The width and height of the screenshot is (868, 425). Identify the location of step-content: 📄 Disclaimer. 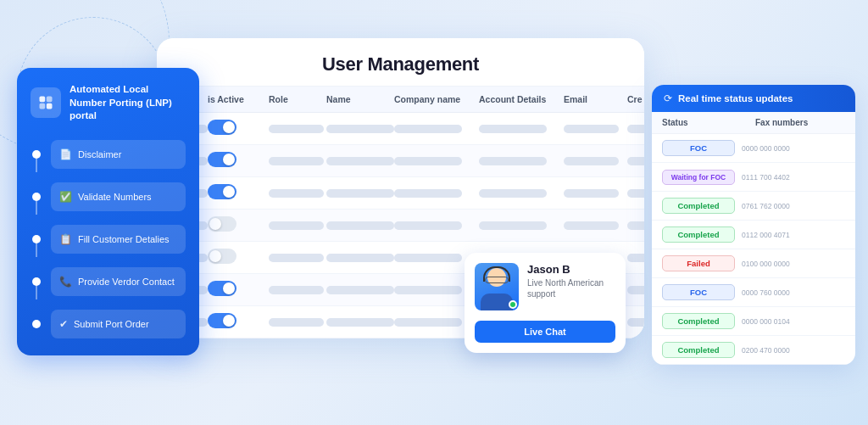
(119, 154).